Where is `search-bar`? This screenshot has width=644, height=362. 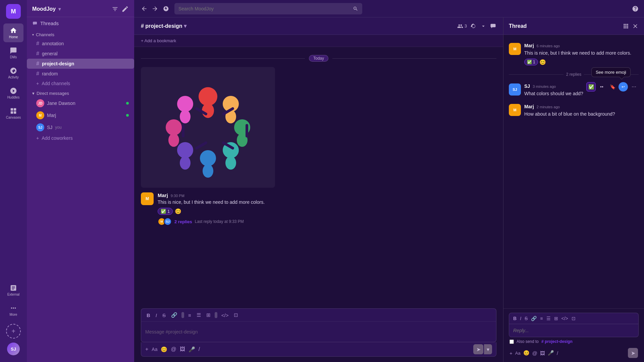 search-bar is located at coordinates (268, 9).